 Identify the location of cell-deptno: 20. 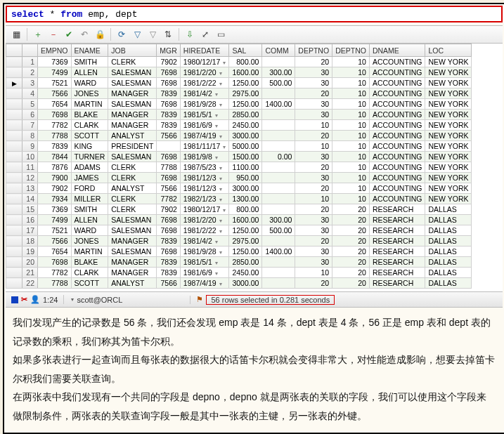
(314, 94).